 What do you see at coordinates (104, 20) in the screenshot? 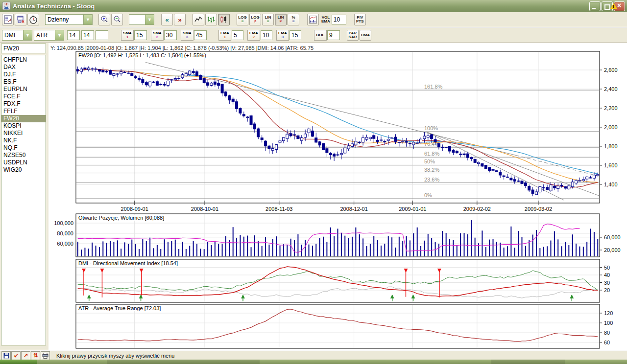
I see `zoom-in-button` at bounding box center [104, 20].